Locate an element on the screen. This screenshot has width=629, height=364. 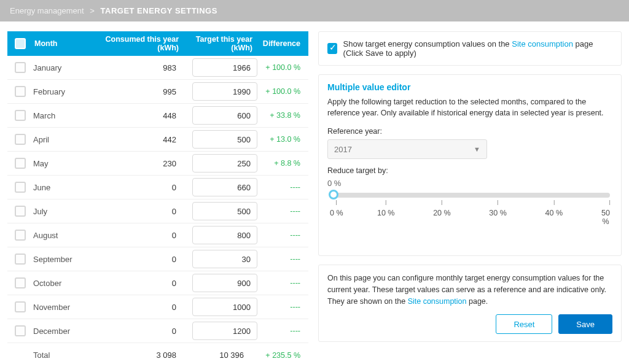
reduce-target-label: Reduce target by: is located at coordinates (470, 171).